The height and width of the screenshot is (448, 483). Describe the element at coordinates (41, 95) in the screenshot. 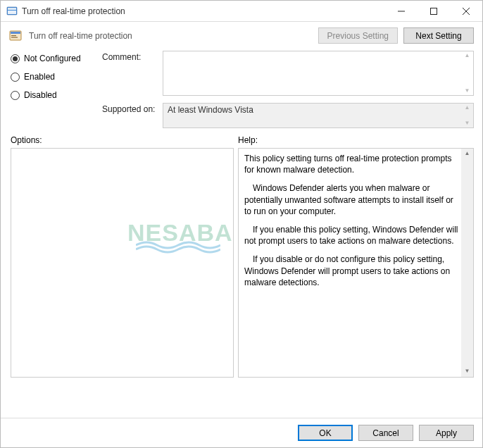

I see `radio-label: Disabled` at that location.